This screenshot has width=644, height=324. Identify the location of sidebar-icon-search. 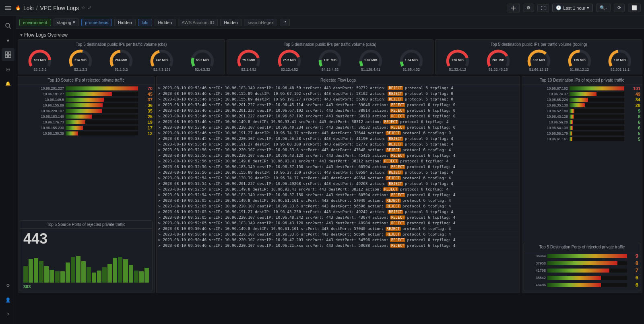
(8, 26).